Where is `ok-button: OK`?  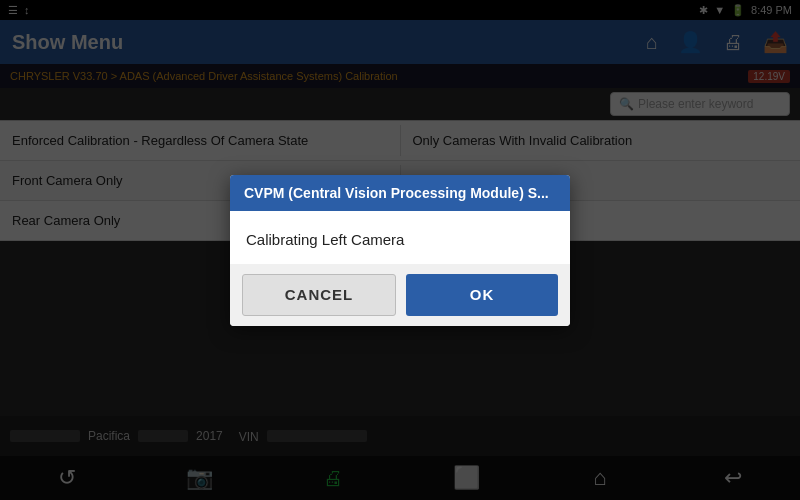
ok-button: OK is located at coordinates (482, 295).